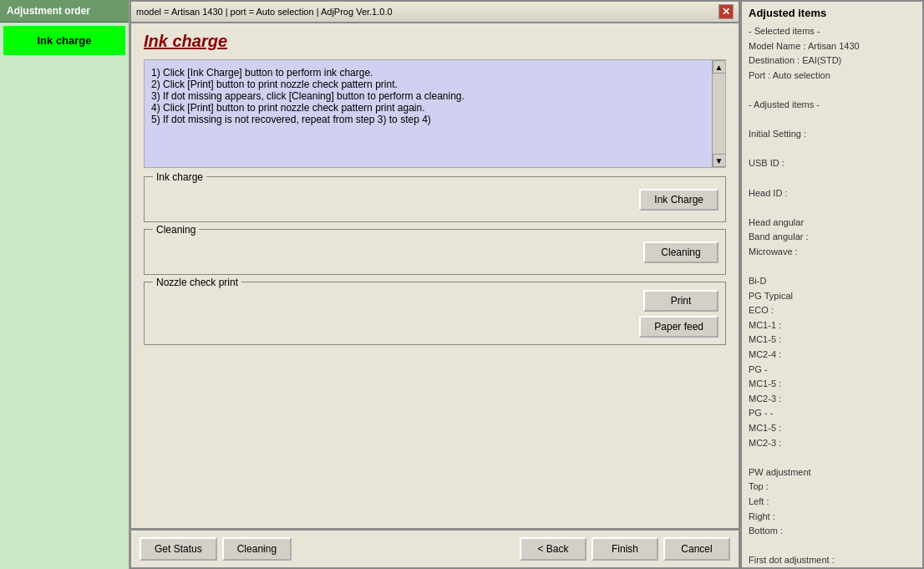  I want to click on sidebar: Adjustment order Ink charge, so click(65, 284).